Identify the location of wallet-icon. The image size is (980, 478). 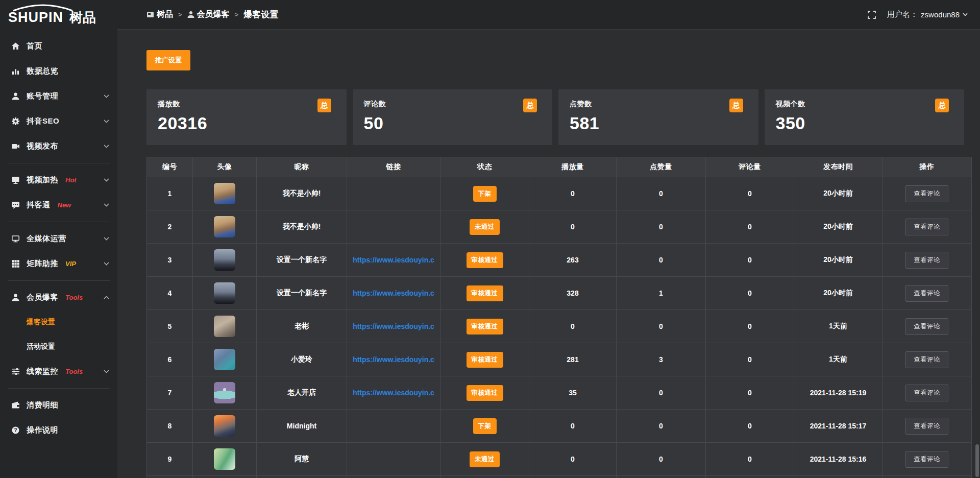
(15, 405).